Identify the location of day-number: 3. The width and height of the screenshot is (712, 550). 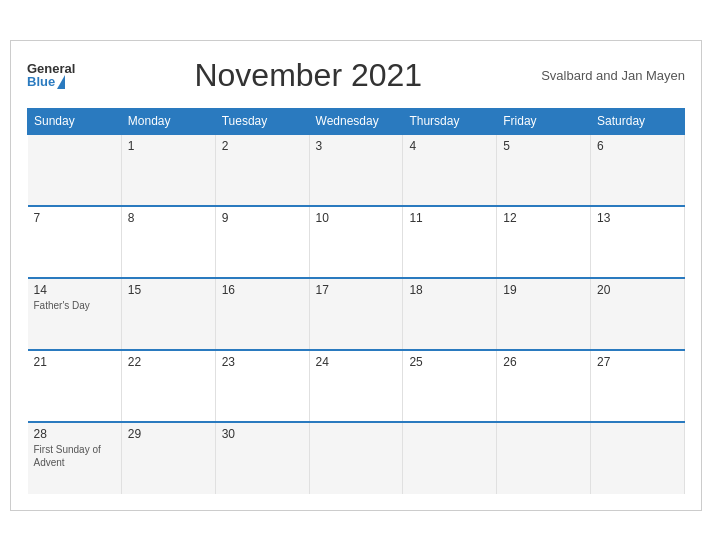
(356, 146).